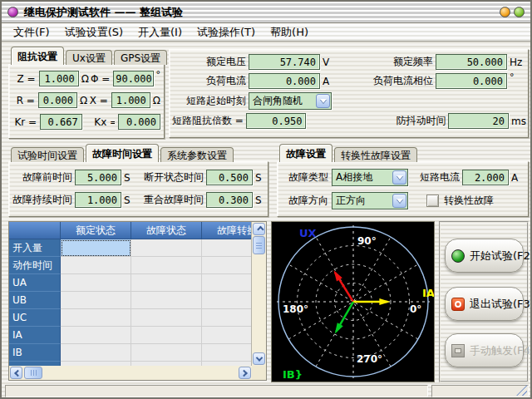 This screenshot has height=399, width=532. What do you see at coordinates (35, 318) in the screenshot?
I see `row-header: UC` at bounding box center [35, 318].